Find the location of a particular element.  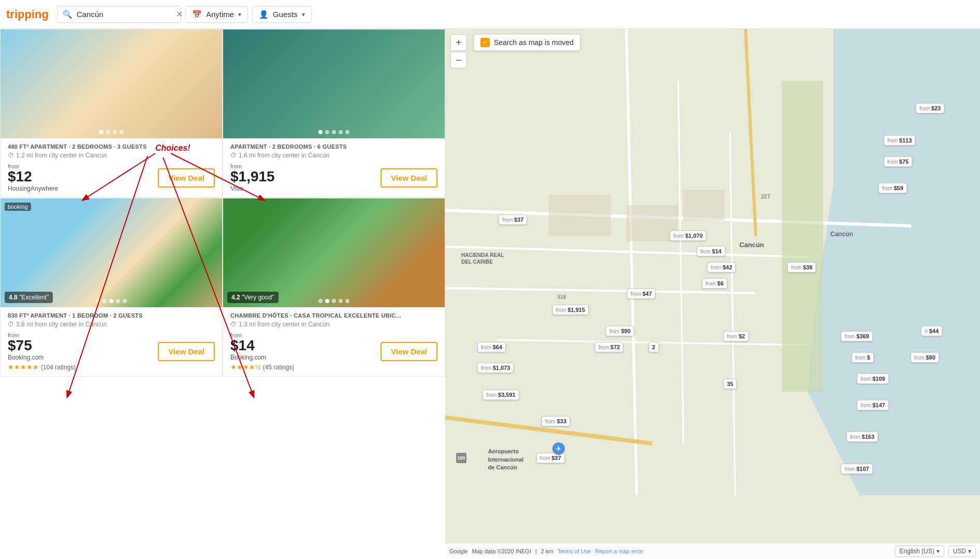

rating-row: ★★★★½ (45 ratings) is located at coordinates (262, 367).